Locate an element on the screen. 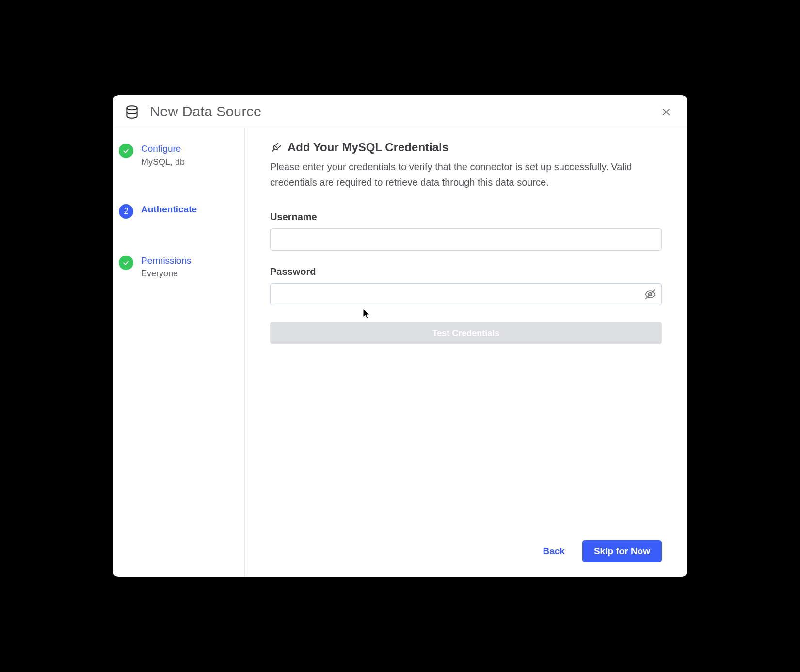 The height and width of the screenshot is (672, 800). username-field-group: Username is located at coordinates (466, 231).